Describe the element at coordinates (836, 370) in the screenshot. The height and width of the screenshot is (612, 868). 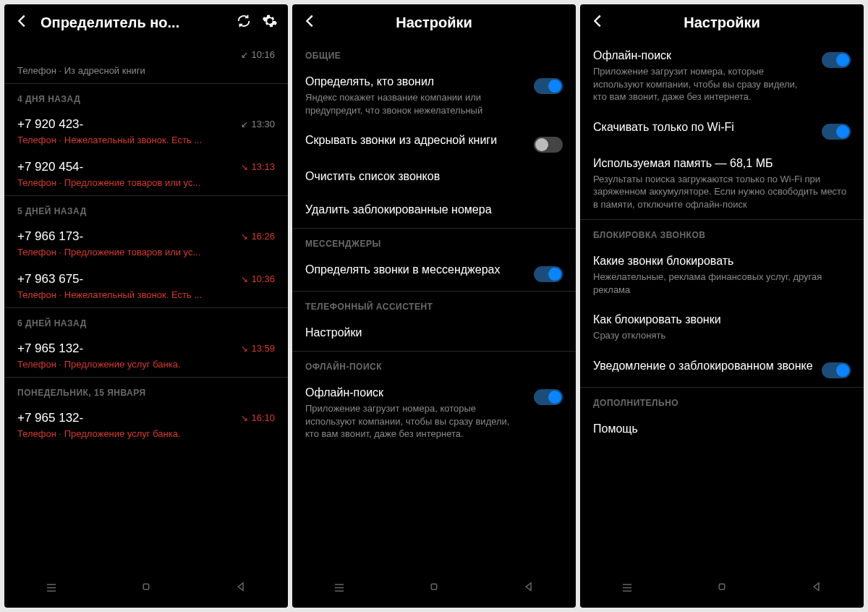
I see `toggle-block-notification` at that location.